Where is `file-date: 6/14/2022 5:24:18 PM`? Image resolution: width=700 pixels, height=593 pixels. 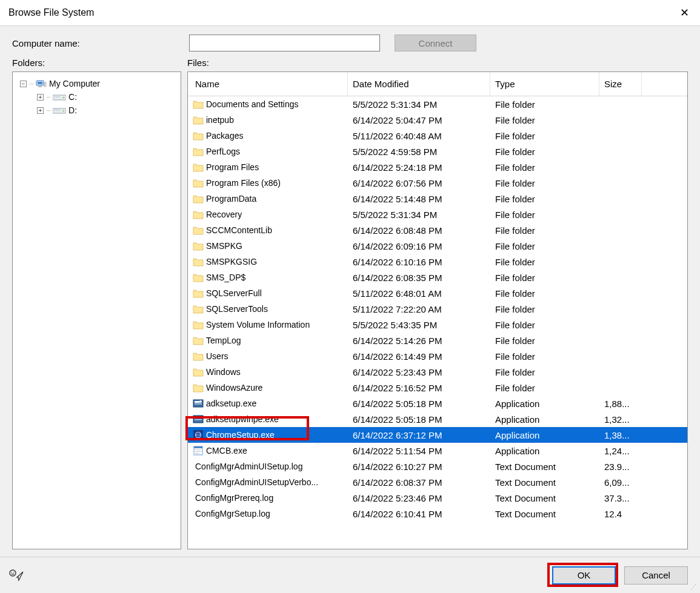
file-date: 6/14/2022 5:24:18 PM is located at coordinates (419, 167).